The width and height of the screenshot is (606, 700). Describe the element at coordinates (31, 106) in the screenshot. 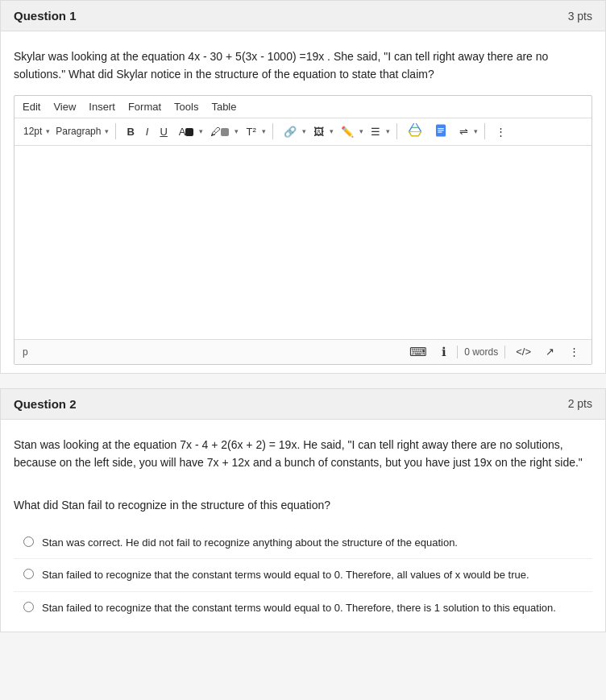

I see `menu-edit: Edit` at that location.